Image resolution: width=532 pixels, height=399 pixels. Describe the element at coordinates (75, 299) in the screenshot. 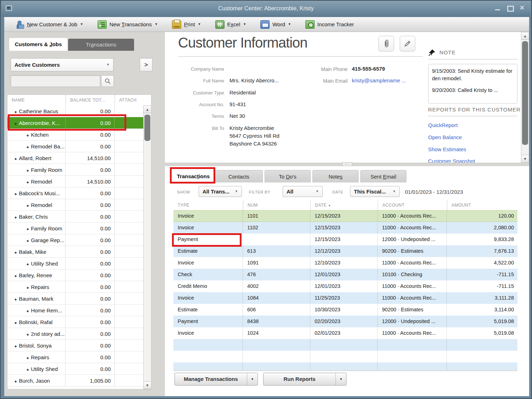

I see `customer-row: Bauman, Mark0.00` at that location.